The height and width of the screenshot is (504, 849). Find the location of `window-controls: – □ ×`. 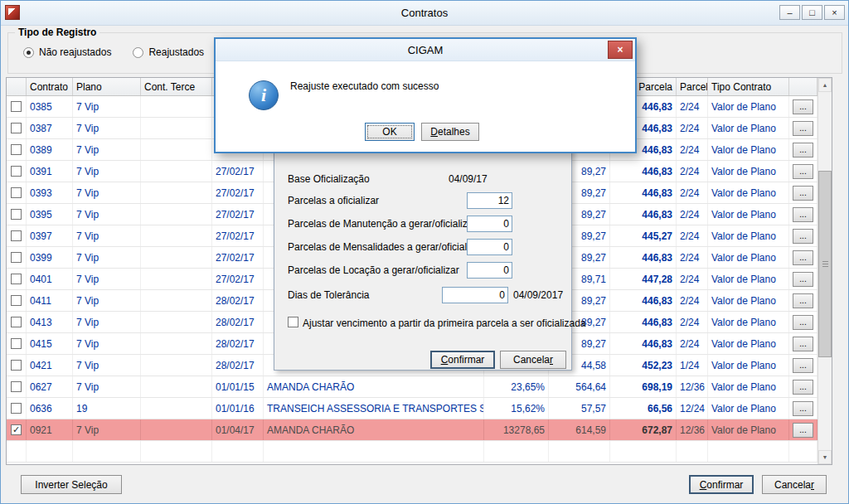

window-controls: – □ × is located at coordinates (813, 12).